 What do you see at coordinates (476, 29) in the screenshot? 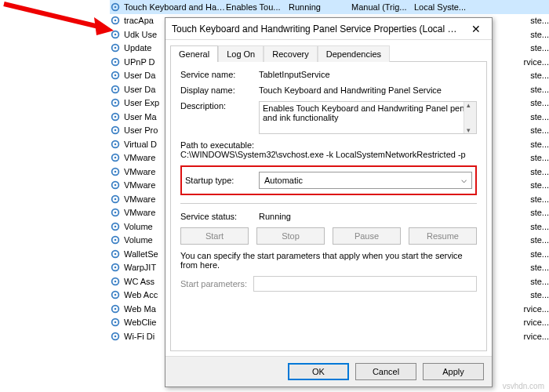
I see `close-icon: ✕` at bounding box center [476, 29].